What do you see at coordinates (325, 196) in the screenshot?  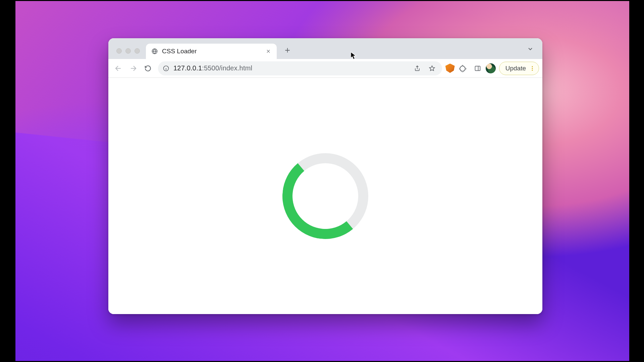 I see `spinner-arc` at bounding box center [325, 196].